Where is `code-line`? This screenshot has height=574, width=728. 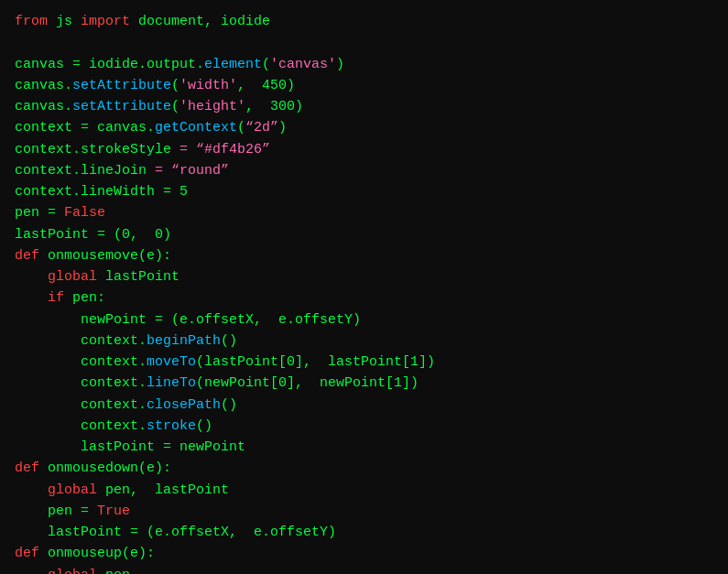 code-line is located at coordinates (364, 42).